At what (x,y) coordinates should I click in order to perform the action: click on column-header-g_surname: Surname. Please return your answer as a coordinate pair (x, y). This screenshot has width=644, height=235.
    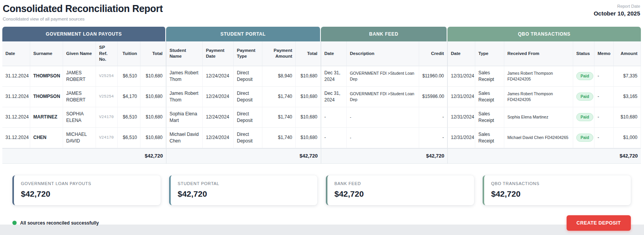
    Looking at the image, I should click on (46, 54).